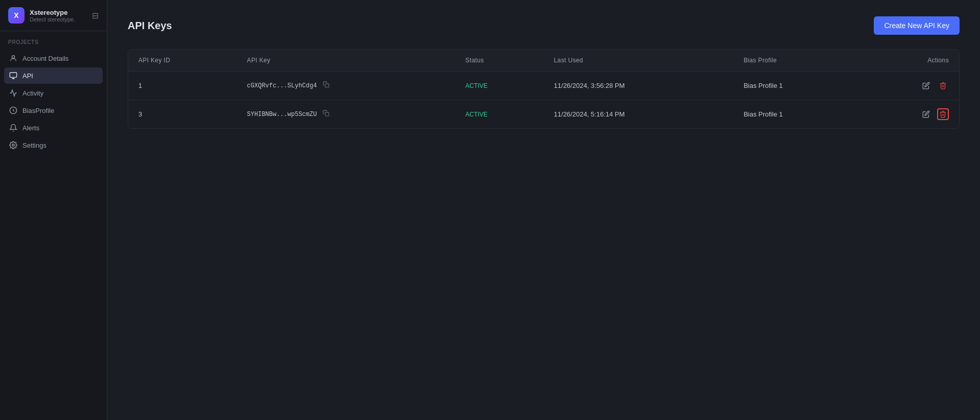 The height and width of the screenshot is (420, 980). Describe the element at coordinates (150, 26) in the screenshot. I see `page-title: API Keys` at that location.